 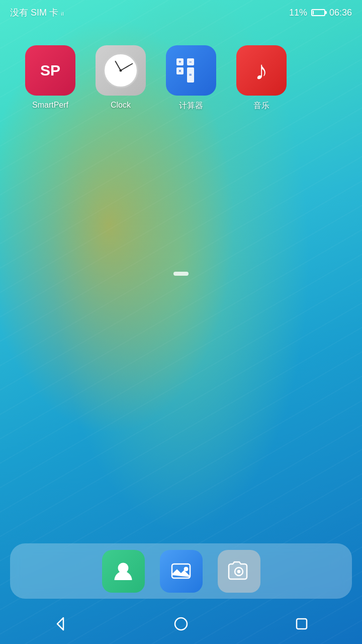 I want to click on camera-icon, so click(x=239, y=571).